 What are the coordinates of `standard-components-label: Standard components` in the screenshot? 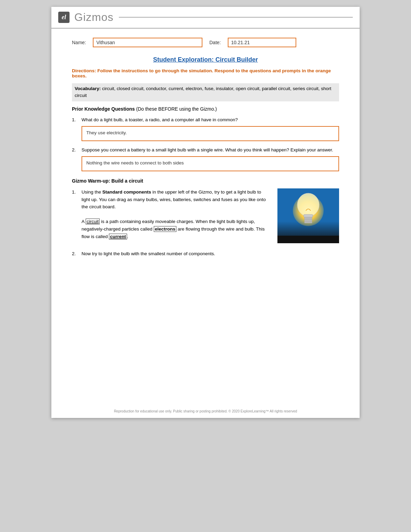 It's located at (127, 192).